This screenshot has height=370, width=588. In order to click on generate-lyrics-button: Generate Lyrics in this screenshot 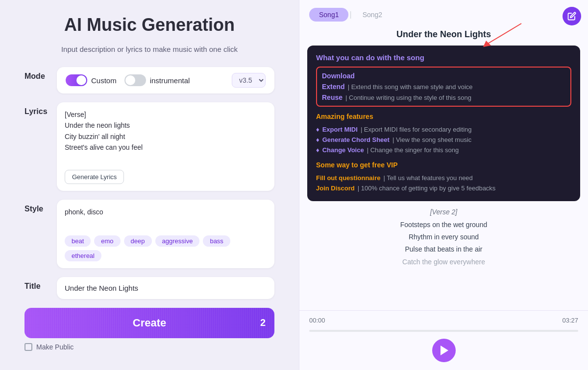, I will do `click(94, 177)`.